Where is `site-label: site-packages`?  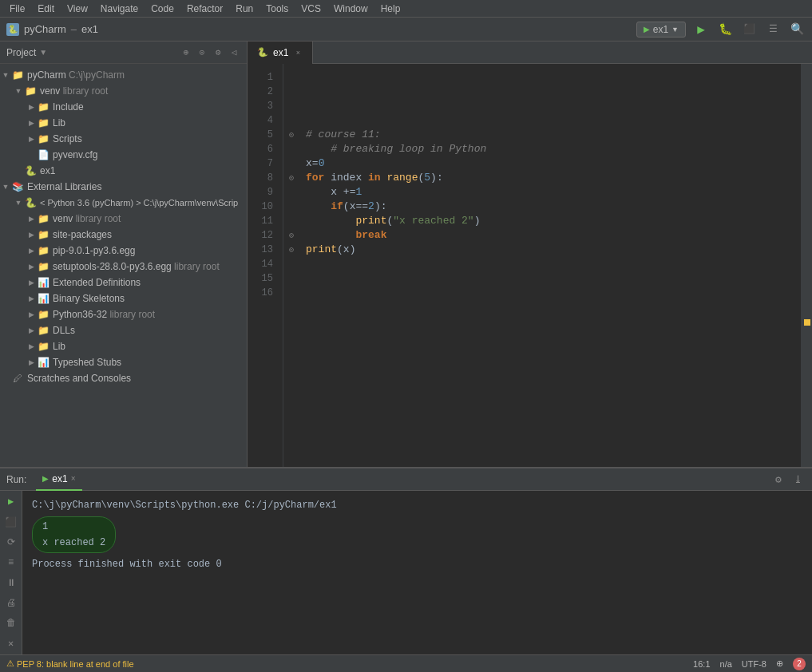
site-label: site-packages is located at coordinates (82, 235).